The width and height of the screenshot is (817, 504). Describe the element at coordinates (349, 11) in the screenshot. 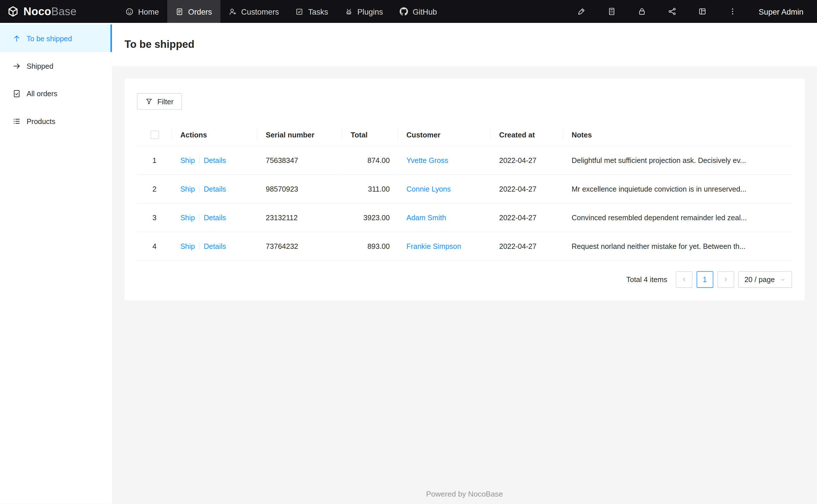

I see `plugins-icon` at that location.